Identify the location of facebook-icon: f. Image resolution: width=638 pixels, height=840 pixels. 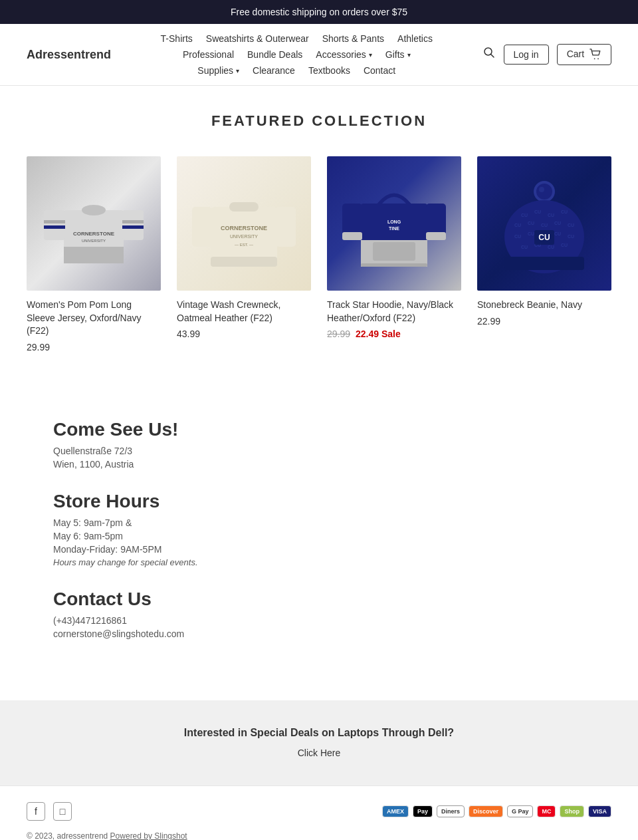
(36, 811).